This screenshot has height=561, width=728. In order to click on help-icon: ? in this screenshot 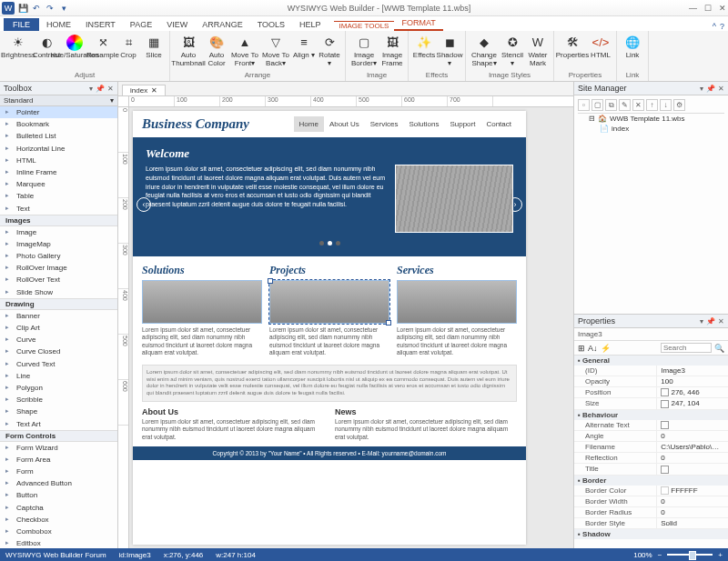, I will do `click(723, 26)`.